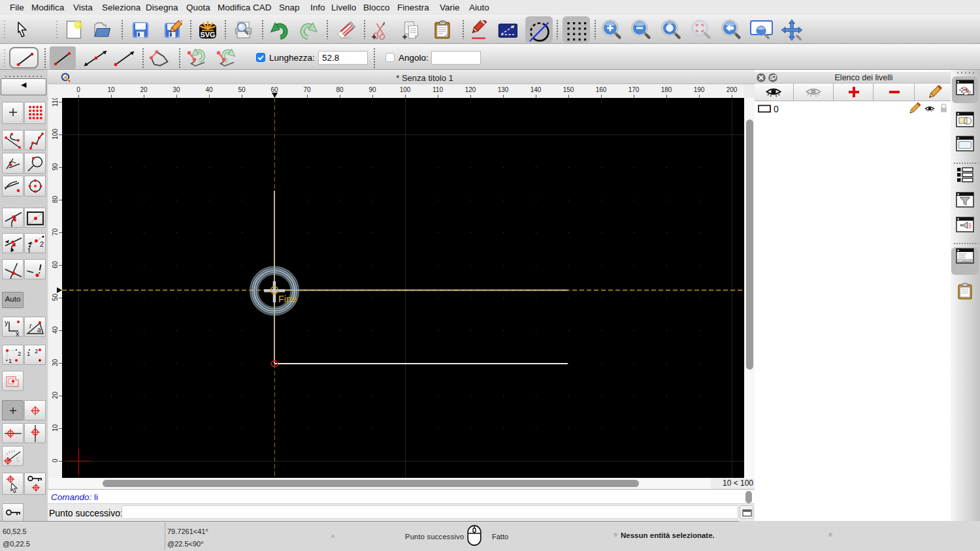  I want to click on svg-text: a, so click(39, 330).